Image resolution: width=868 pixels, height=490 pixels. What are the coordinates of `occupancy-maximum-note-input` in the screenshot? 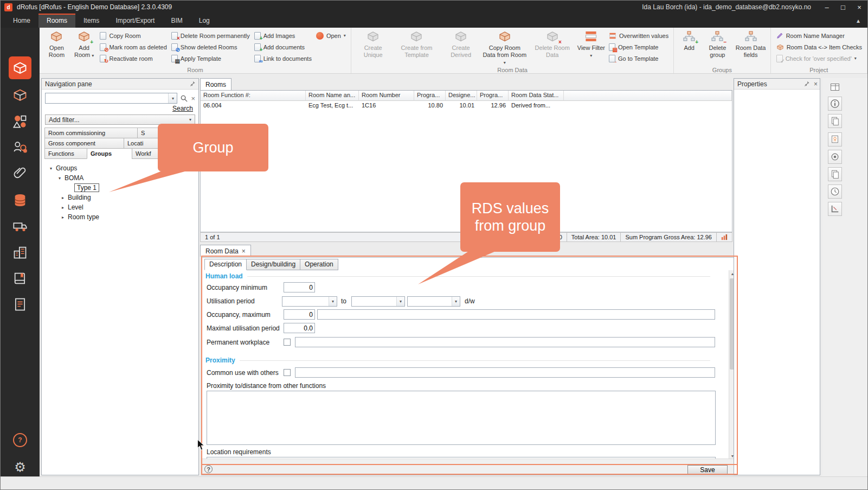 It's located at (516, 315).